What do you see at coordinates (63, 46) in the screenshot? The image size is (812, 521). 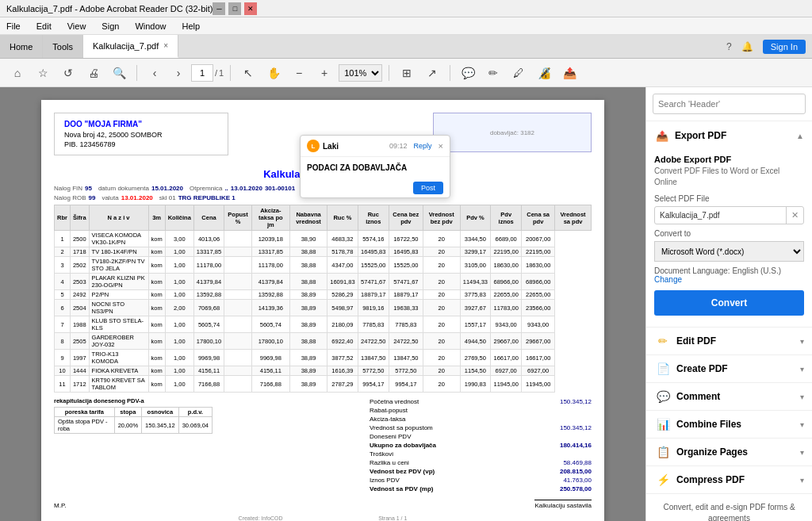 I see `tab-tools: Tools` at bounding box center [63, 46].